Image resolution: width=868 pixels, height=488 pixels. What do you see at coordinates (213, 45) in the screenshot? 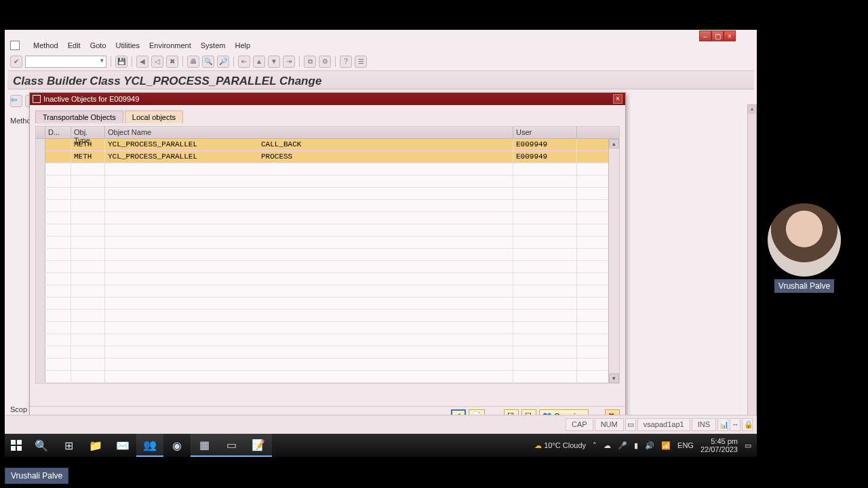
I see `menu-system: System` at bounding box center [213, 45].